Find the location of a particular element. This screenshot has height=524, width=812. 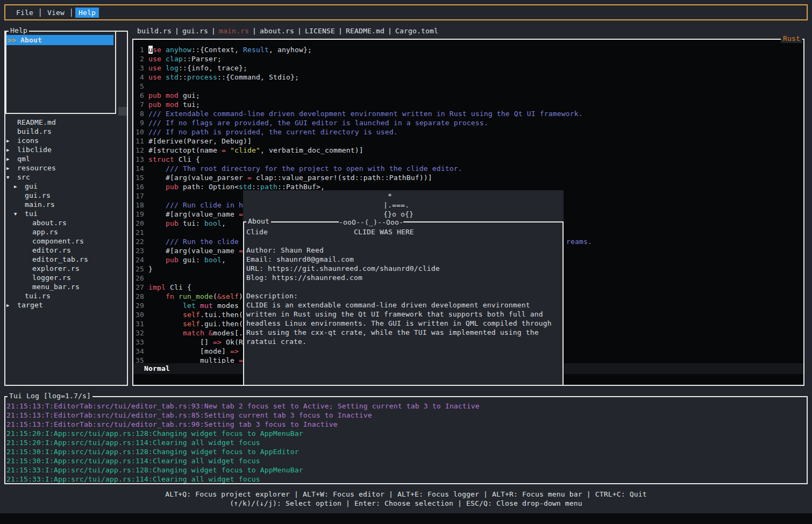

about-popup-row: Clide CLIDE WAS HERE is located at coordinates (330, 232).